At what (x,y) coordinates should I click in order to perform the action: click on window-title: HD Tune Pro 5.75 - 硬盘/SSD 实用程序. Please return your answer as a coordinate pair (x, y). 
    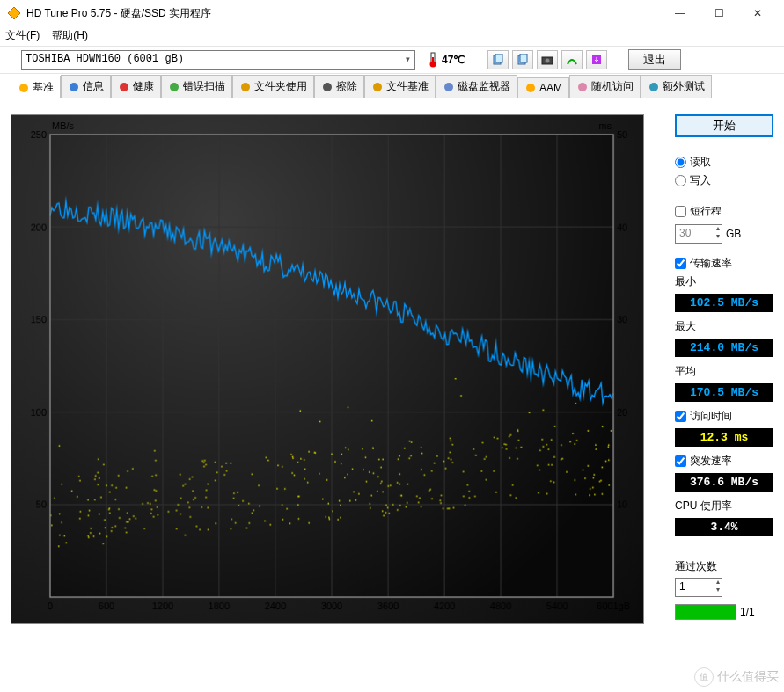
    Looking at the image, I should click on (343, 14).